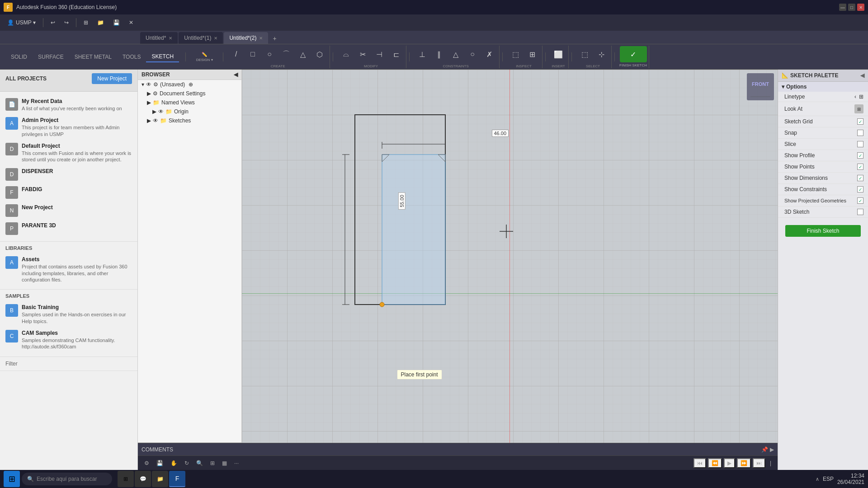  What do you see at coordinates (823, 87) in the screenshot?
I see `options-section: ▾ Options` at bounding box center [823, 87].